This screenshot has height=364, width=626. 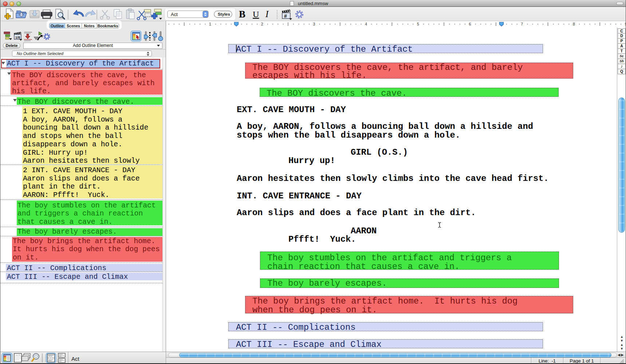 I want to click on svg-text: Styles, so click(x=224, y=14).